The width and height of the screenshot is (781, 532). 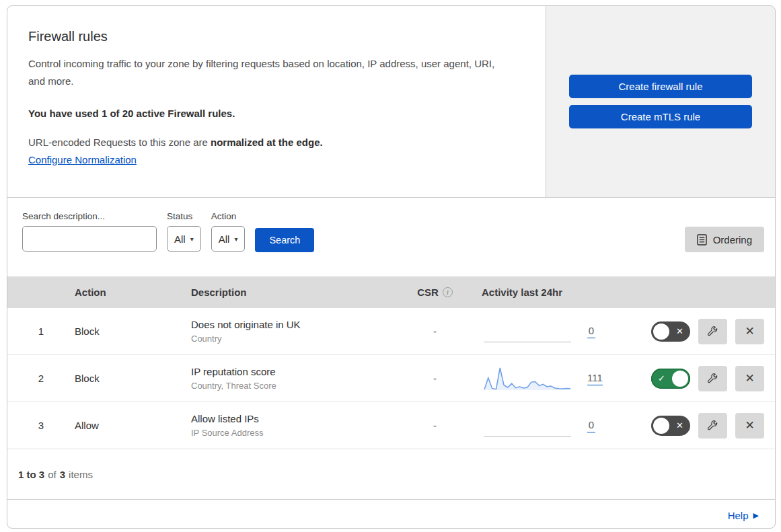 I want to click on normalization-text: URL-encoded Requests to this zone are, so click(x=118, y=143).